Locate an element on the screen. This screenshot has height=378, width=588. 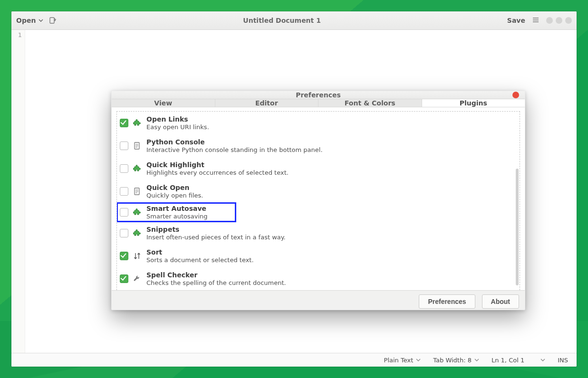
wrench-icon is located at coordinates (137, 279).